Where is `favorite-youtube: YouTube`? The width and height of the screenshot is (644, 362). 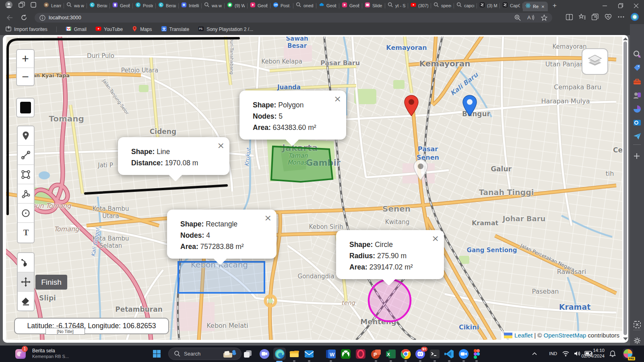
favorite-youtube: YouTube is located at coordinates (109, 29).